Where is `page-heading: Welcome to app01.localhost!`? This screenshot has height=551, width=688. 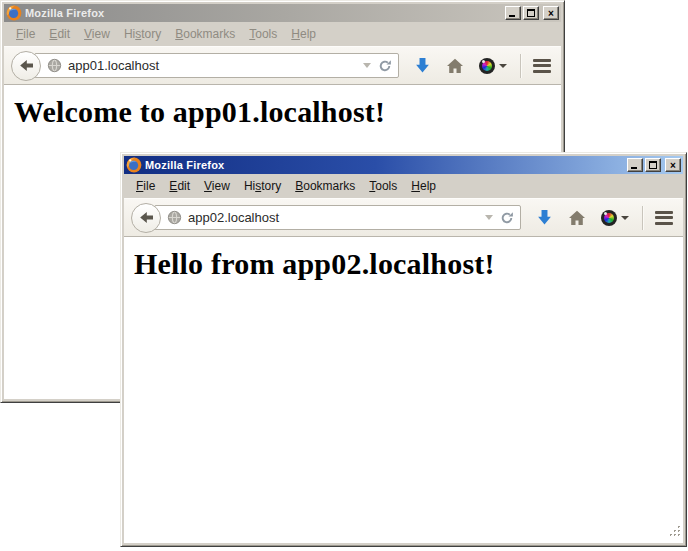
page-heading: Welcome to app01.localhost! is located at coordinates (288, 112).